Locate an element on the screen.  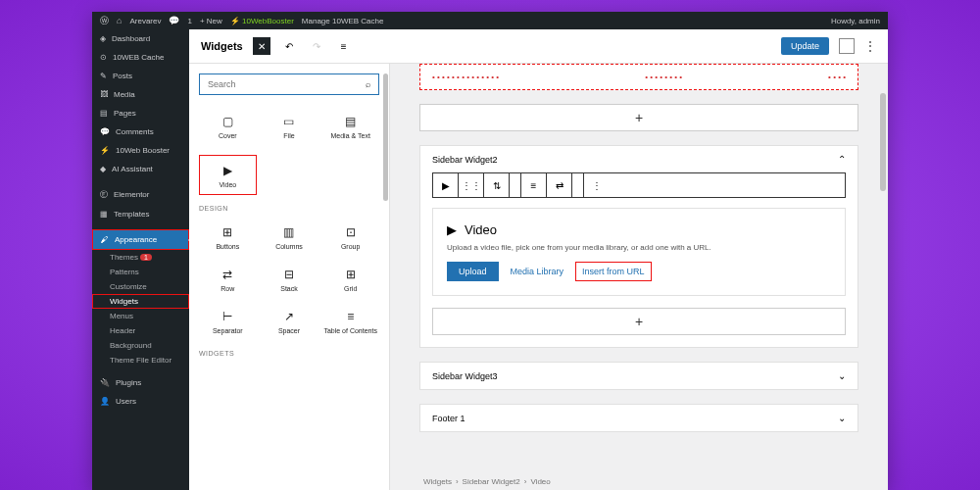
update-badge: 1 is located at coordinates (146, 257).